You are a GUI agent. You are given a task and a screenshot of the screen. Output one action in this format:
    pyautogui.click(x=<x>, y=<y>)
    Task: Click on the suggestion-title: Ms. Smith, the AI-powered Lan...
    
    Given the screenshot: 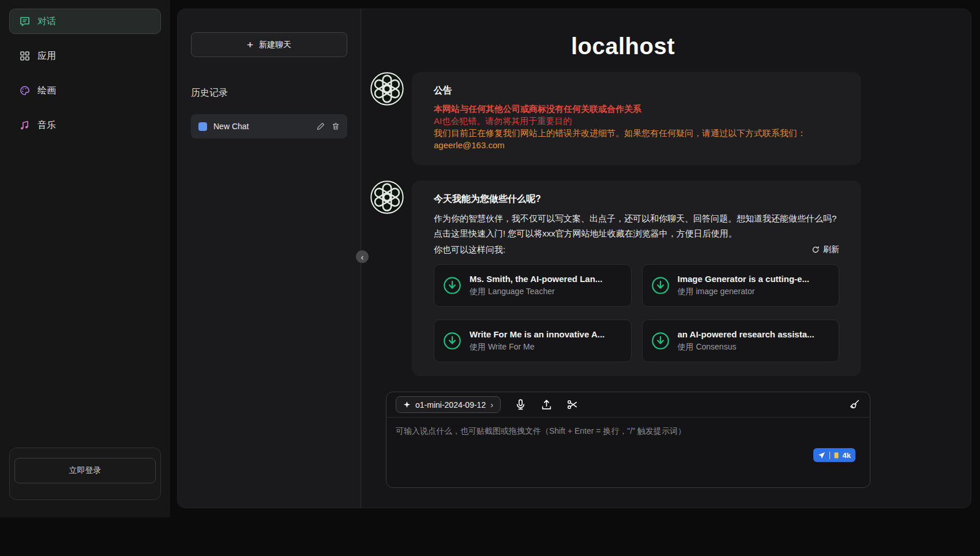 What is the action you would take?
    pyautogui.click(x=536, y=279)
    